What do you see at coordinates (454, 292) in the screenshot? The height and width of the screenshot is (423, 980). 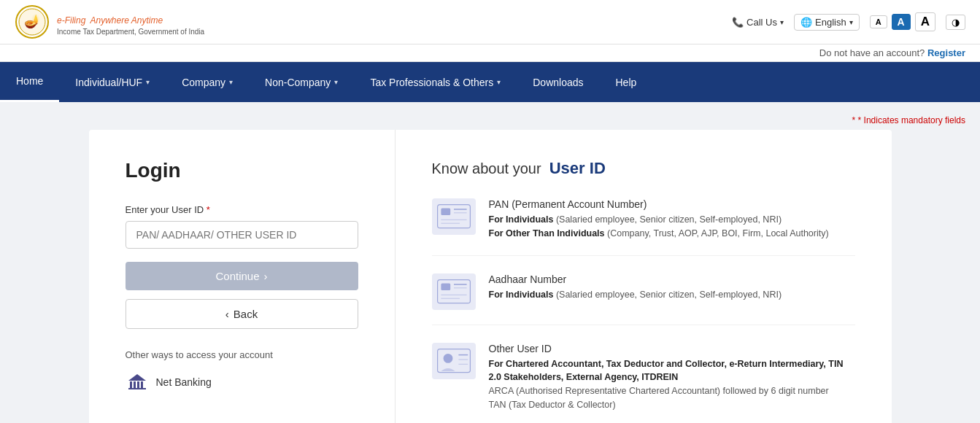 I see `aadhaar-icon` at bounding box center [454, 292].